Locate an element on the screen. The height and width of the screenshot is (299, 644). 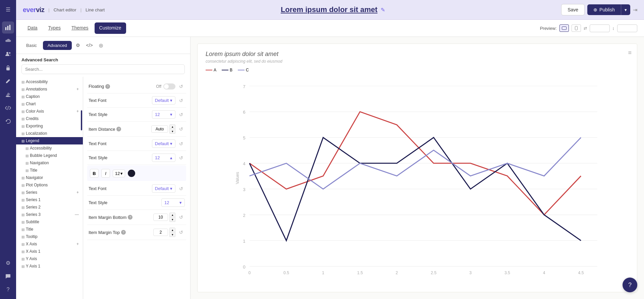
font-size-select: 12 ▾ is located at coordinates (119, 174).